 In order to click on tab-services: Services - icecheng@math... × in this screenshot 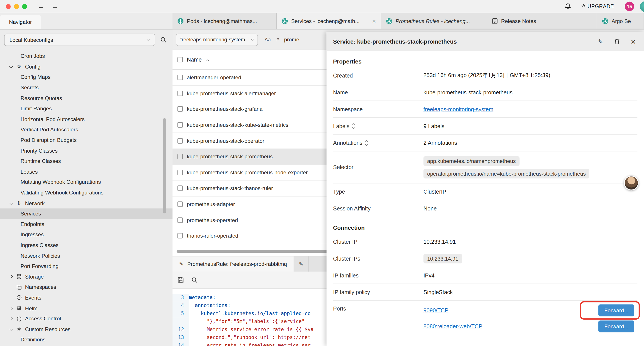, I will do `click(329, 21)`.